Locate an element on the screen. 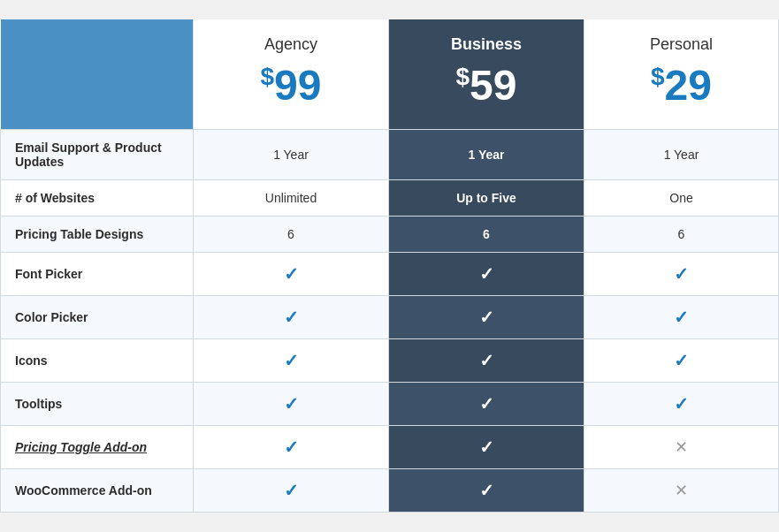 Image resolution: width=779 pixels, height=532 pixels. agency-plan-name: Agency is located at coordinates (291, 44).